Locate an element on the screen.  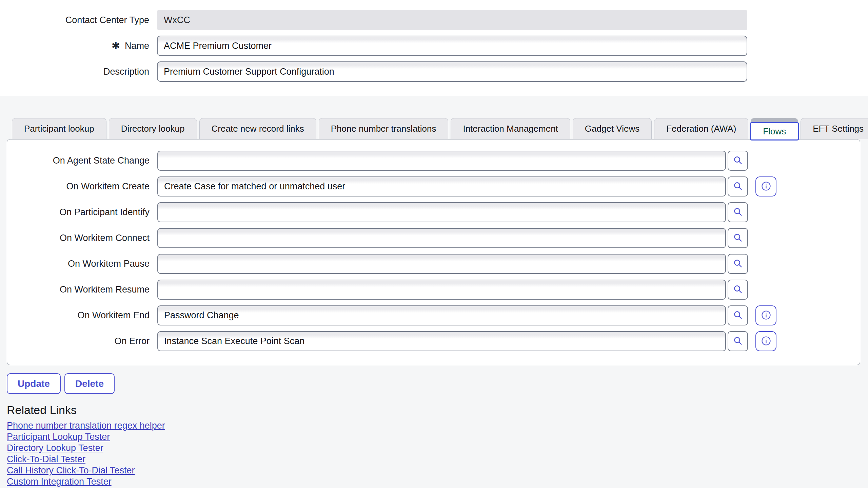
form-row-description: Description is located at coordinates (434, 72).